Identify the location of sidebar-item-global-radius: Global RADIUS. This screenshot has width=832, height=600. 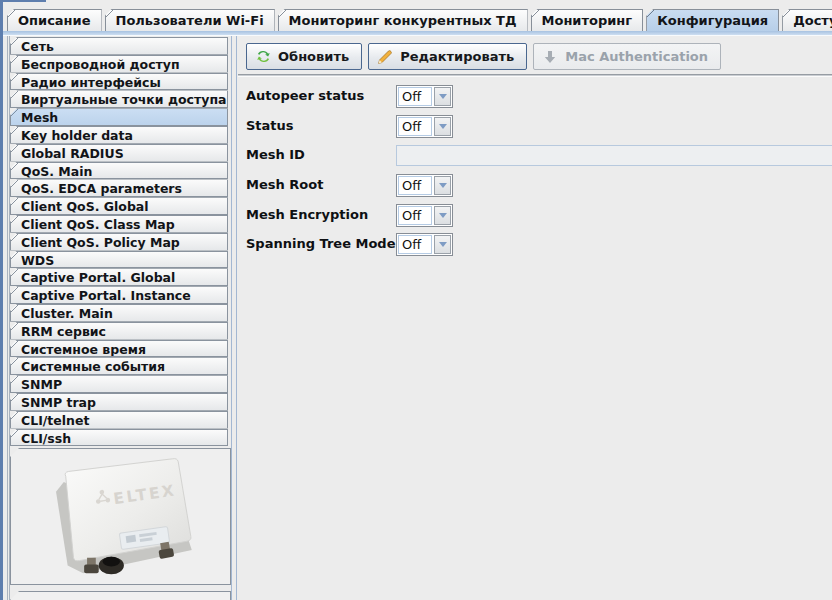
(119, 153).